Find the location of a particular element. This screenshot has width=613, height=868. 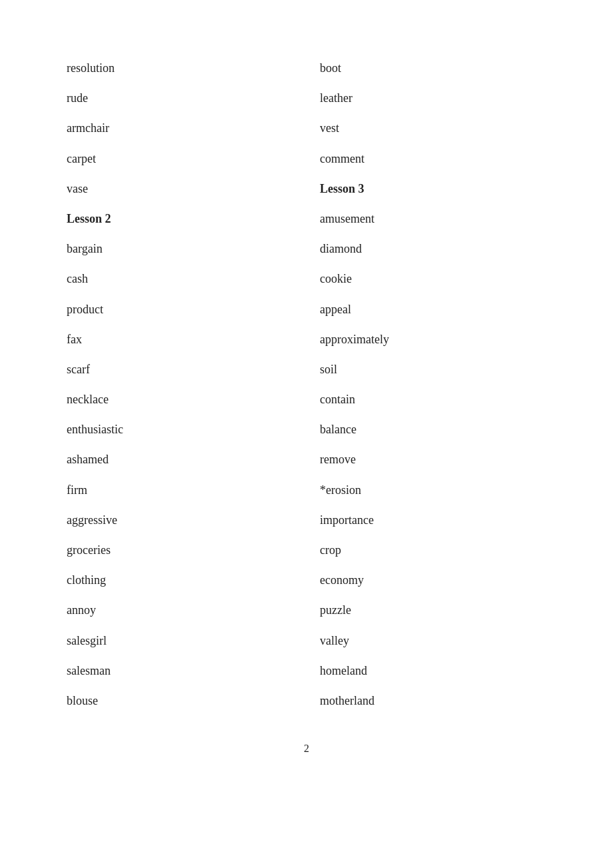

page-number: 2 is located at coordinates (306, 749).